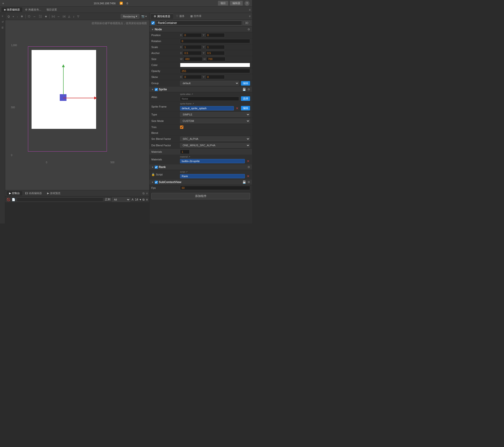  What do you see at coordinates (215, 71) in the screenshot?
I see `opacity-input` at bounding box center [215, 71].